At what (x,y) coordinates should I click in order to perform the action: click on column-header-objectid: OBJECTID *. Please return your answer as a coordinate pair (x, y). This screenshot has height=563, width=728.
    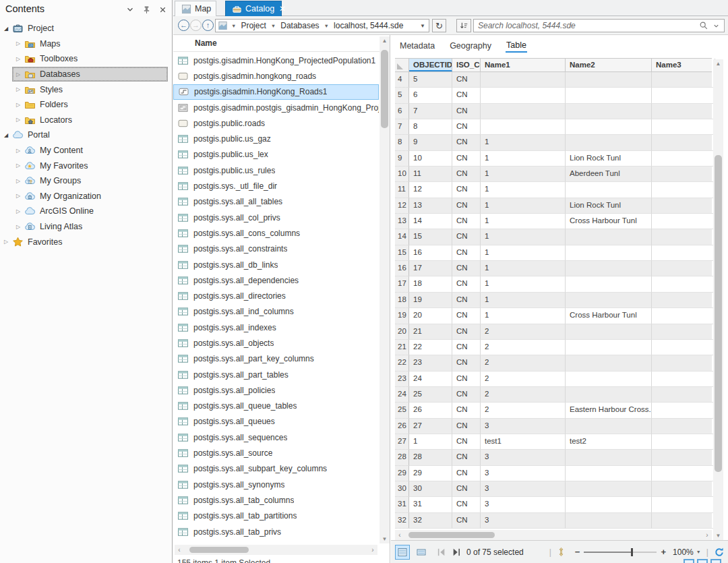
    Looking at the image, I should click on (431, 65).